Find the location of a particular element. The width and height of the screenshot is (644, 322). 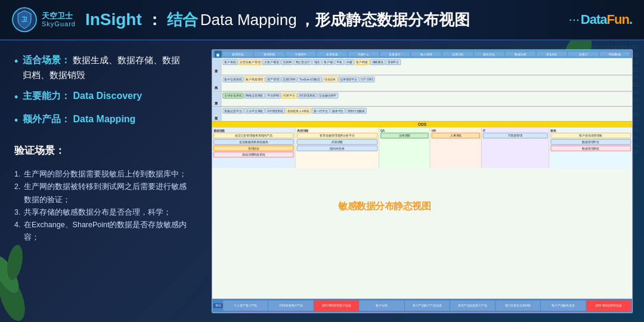

box-4-3: 3件管理系统 is located at coordinates (275, 111).